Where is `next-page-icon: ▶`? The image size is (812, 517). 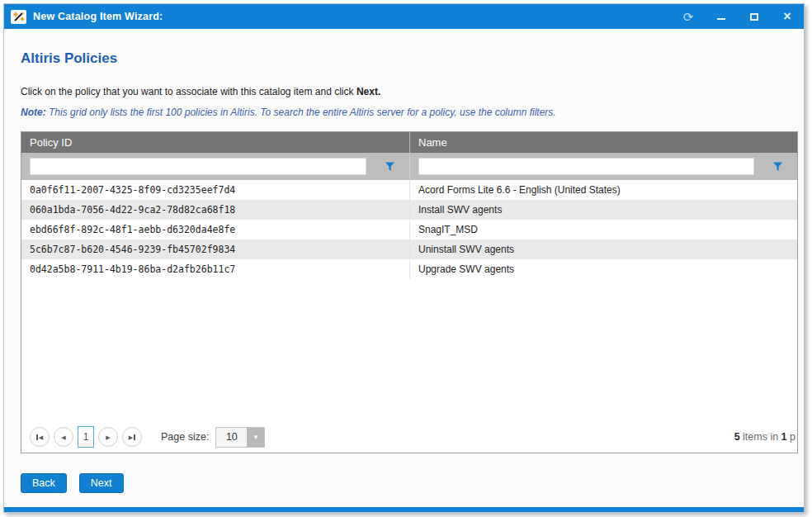
next-page-icon: ▶ is located at coordinates (107, 438).